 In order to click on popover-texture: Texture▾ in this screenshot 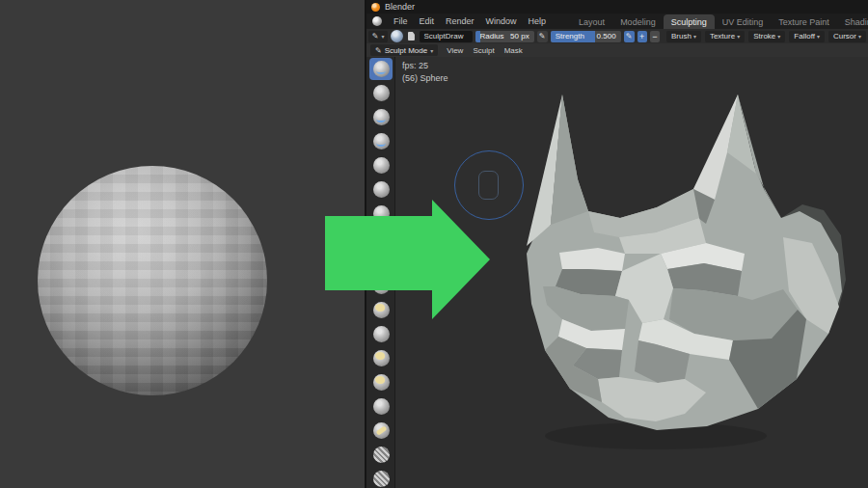, I will do `click(725, 37)`.